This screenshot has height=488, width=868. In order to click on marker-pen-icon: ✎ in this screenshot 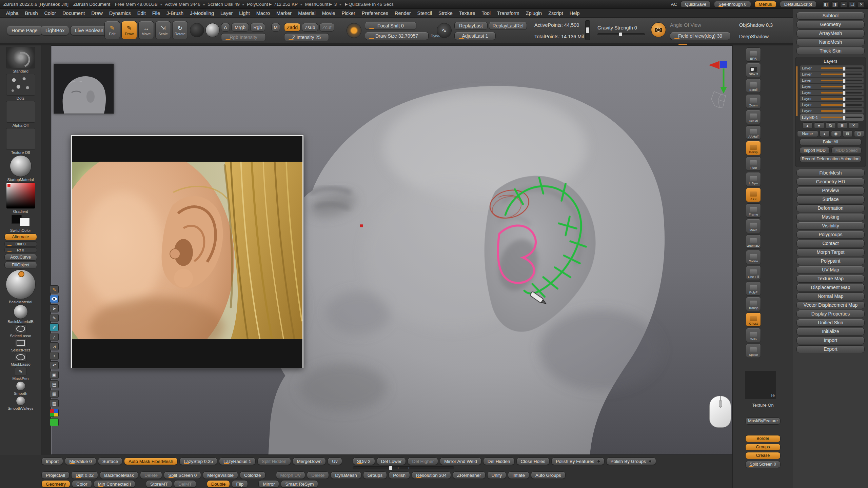, I will do `click(54, 289)`.